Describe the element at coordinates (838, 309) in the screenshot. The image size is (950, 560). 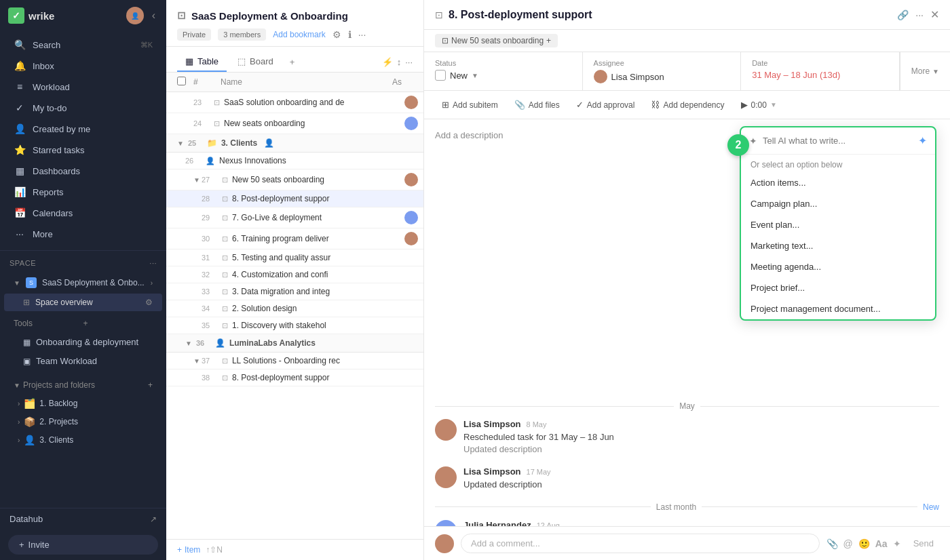
I see `ai-option-project-management-doc: Project management document...` at that location.